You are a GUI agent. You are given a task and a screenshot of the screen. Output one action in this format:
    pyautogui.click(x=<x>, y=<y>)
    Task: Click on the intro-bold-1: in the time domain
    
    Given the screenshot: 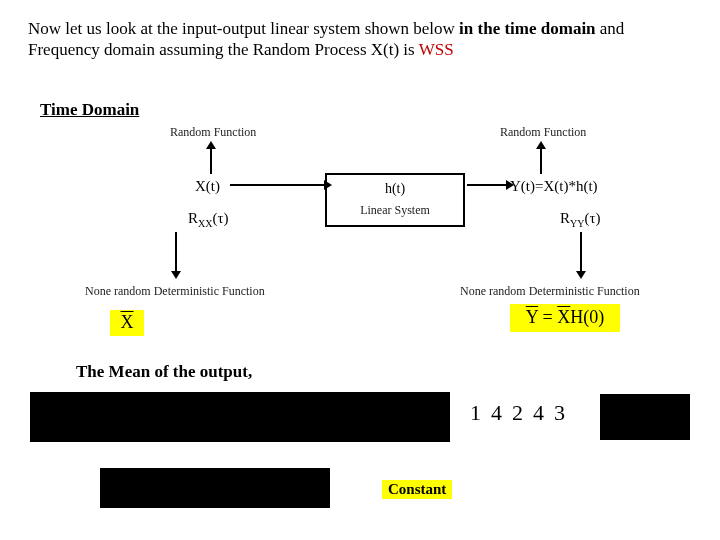 What is the action you would take?
    pyautogui.click(x=527, y=28)
    